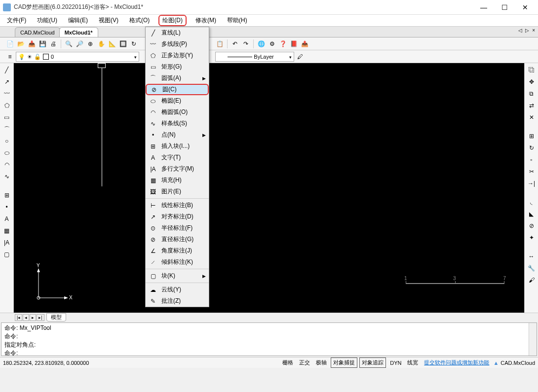 This screenshot has width=538, height=392. What do you see at coordinates (177, 55) in the screenshot?
I see `menu-item-polygon: ⬠正多边形(Y)` at bounding box center [177, 55].